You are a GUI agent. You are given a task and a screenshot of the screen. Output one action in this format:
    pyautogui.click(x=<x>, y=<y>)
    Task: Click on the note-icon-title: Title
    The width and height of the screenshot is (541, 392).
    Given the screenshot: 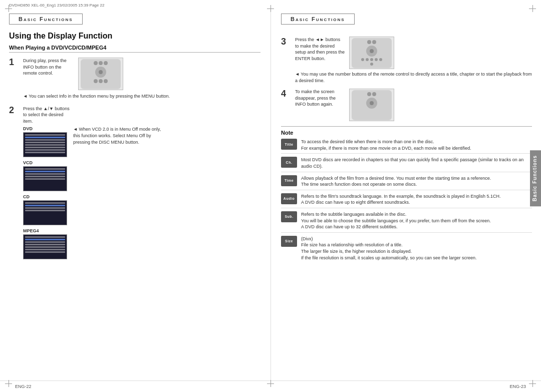 What is the action you would take?
    pyautogui.click(x=289, y=144)
    